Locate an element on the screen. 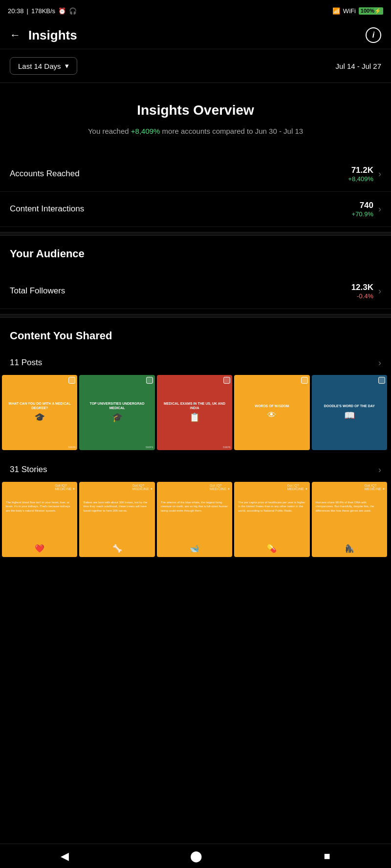  audience-section: Your Audience is located at coordinates (196, 252).